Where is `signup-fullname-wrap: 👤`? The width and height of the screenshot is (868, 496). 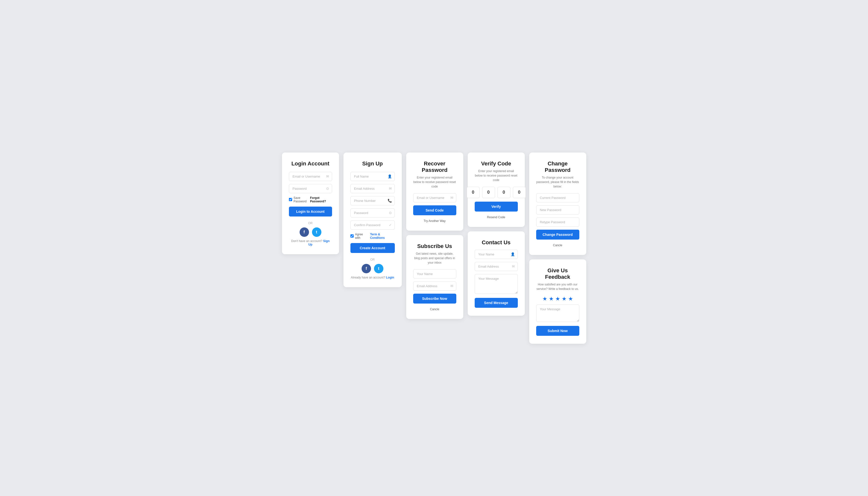 signup-fullname-wrap: 👤 is located at coordinates (373, 176).